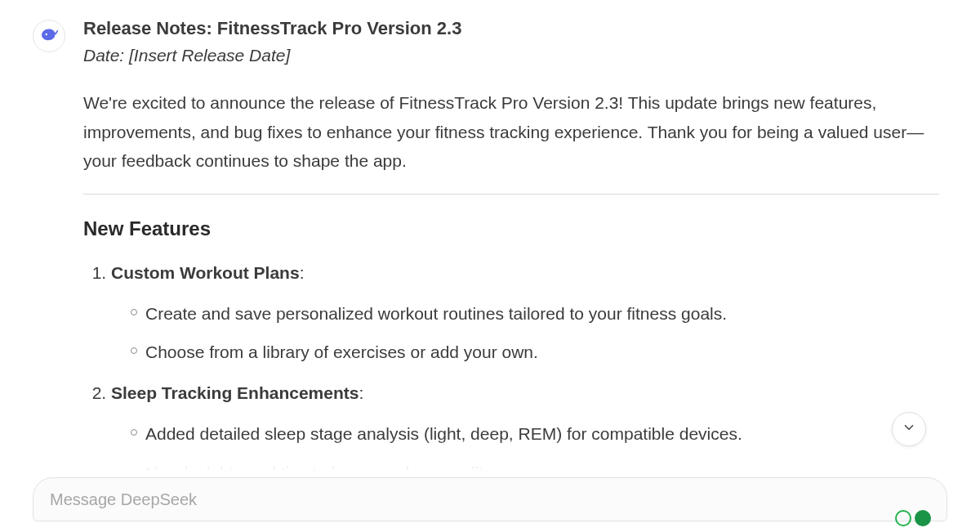 Image resolution: width=980 pixels, height=528 pixels. I want to click on feature-title: Custom Workout Plans, so click(206, 273).